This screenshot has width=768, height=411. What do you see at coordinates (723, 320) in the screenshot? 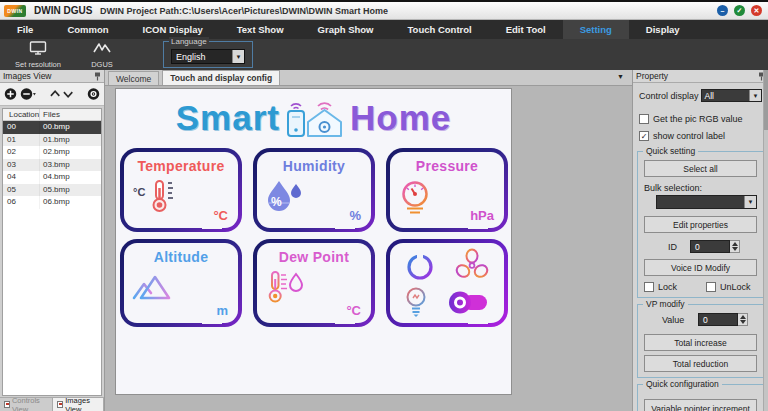
I see `value-spinner: 0` at bounding box center [723, 320].